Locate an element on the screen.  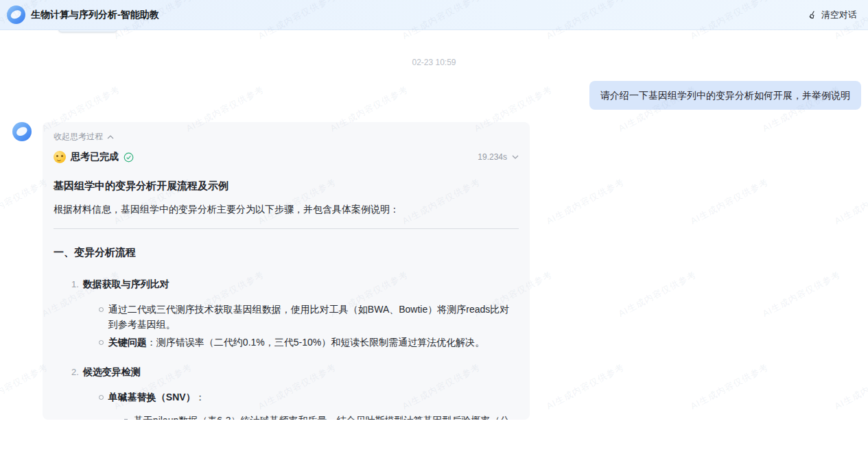
brand: 生物计算与序列分析-智能助教 is located at coordinates (83, 15).